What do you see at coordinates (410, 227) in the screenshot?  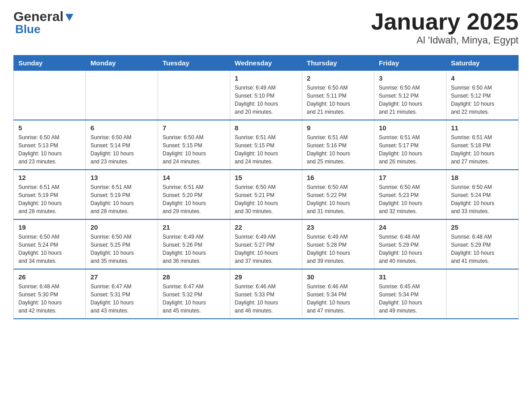 I see `day-number: 24` at bounding box center [410, 227].